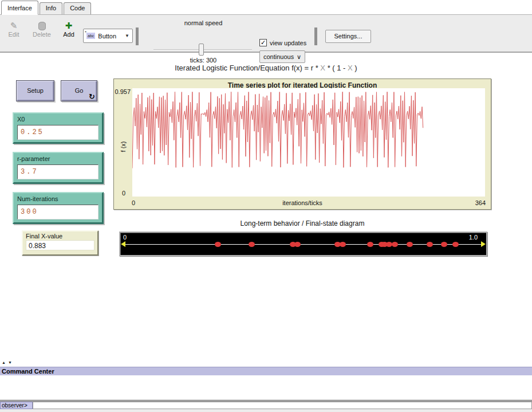  Describe the element at coordinates (58, 208) in the screenshot. I see `input-widget-num-iterations: Num-iterations` at that location.